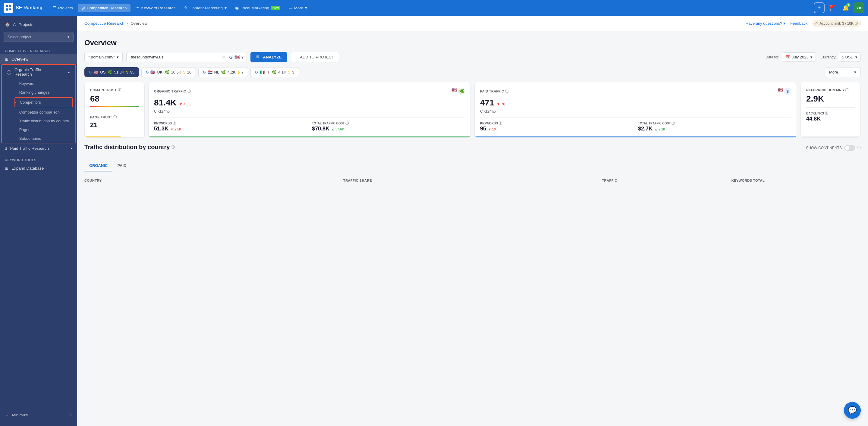 The width and height of the screenshot is (868, 426). I want to click on url-input, so click(175, 57).